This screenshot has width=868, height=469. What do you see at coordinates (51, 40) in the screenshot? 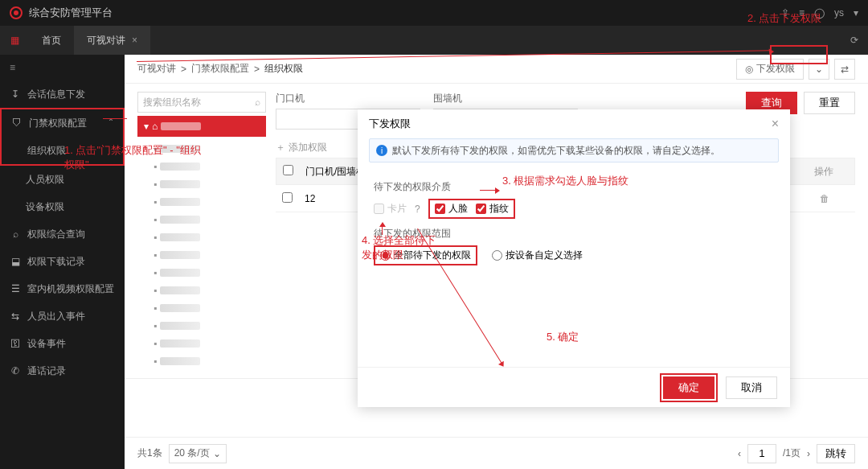
I see `tab-home: 首页` at bounding box center [51, 40].